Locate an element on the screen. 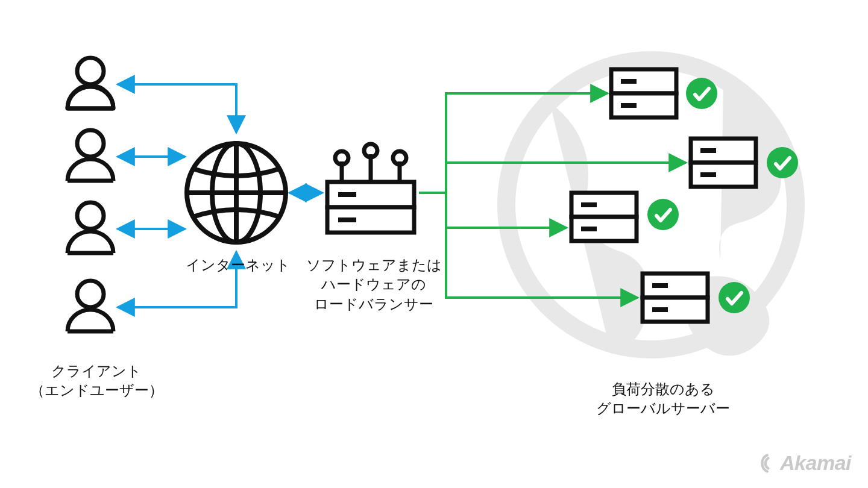 The height and width of the screenshot is (488, 868). globe-icon is located at coordinates (236, 193).